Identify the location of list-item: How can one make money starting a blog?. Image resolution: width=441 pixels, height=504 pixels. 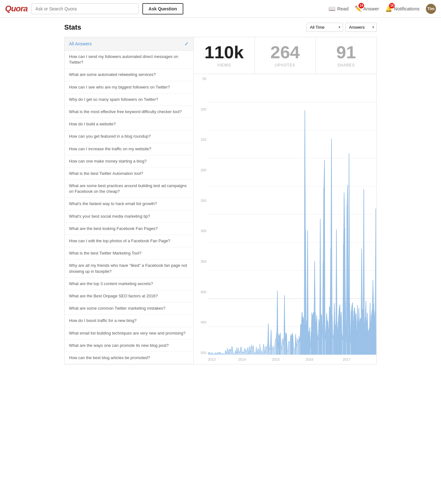
(129, 161).